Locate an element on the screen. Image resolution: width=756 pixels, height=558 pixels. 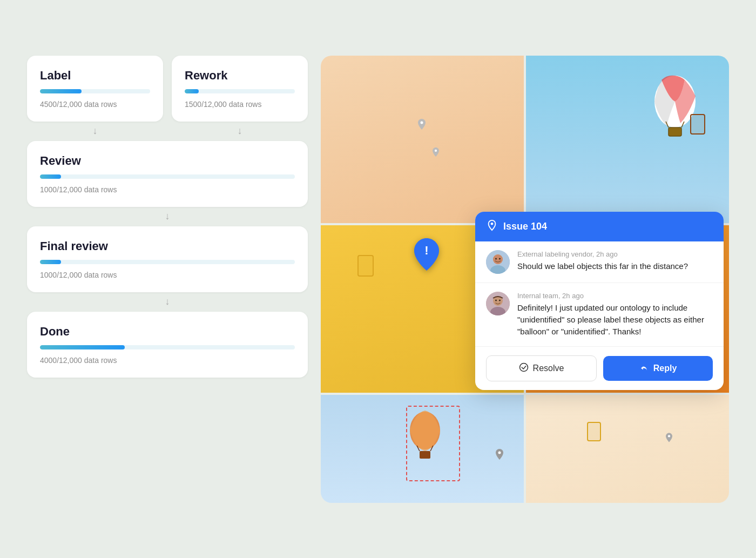
stage-row-top: Label 4500/12,000 data rows Rework 1500/… is located at coordinates (167, 89).